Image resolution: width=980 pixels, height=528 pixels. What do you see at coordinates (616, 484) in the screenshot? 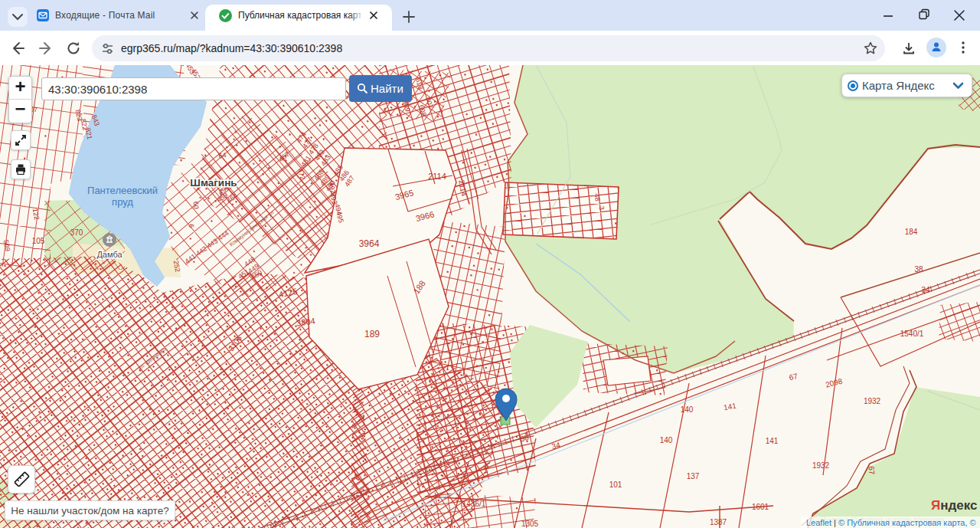
I see `svg-text: 101` at bounding box center [616, 484].